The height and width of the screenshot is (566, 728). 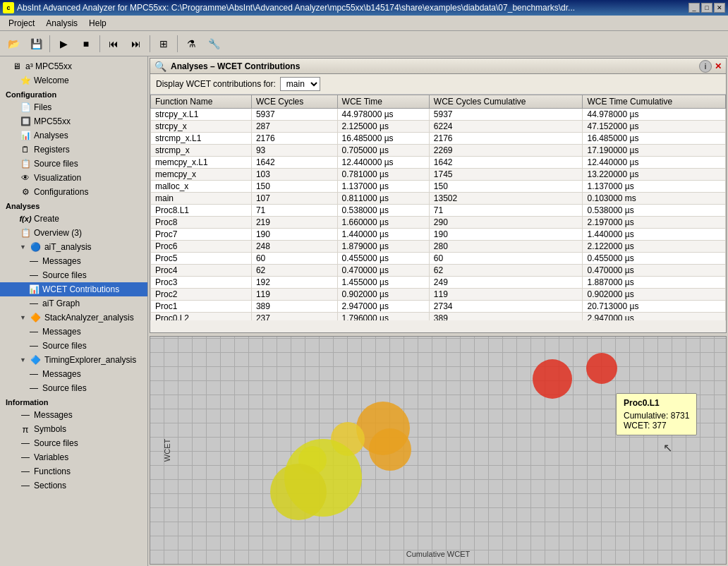 I want to click on stack-arrow: ▼, so click(x=23, y=318).